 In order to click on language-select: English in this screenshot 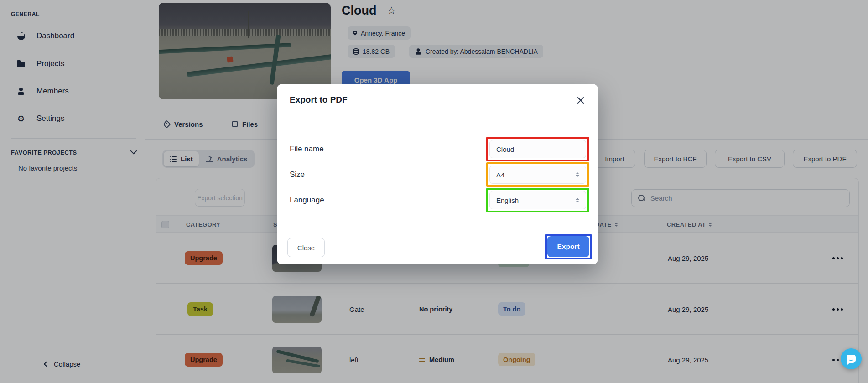, I will do `click(538, 200)`.